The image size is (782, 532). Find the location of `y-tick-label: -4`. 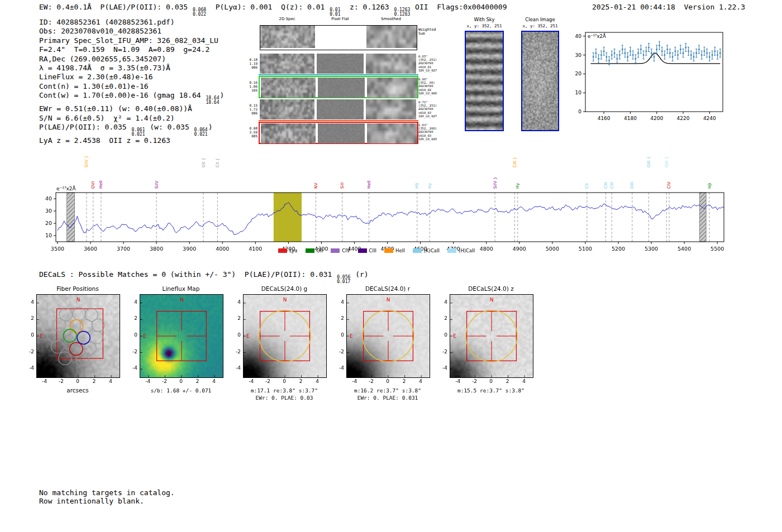

y-tick-label: -4 is located at coordinates (441, 368).